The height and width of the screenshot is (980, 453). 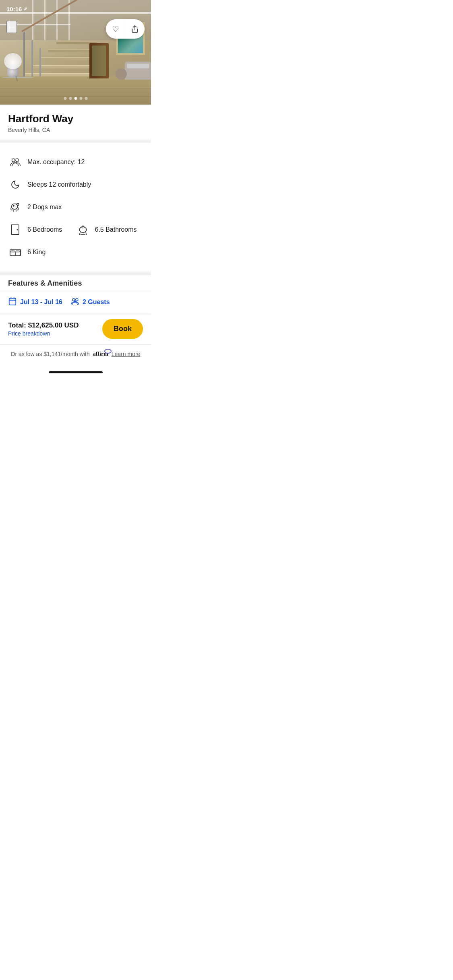 I want to click on guests-icon, so click(x=75, y=302).